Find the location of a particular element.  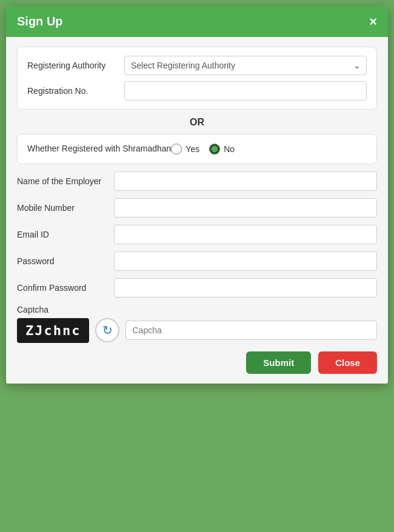

employer-name-input is located at coordinates (245, 181).